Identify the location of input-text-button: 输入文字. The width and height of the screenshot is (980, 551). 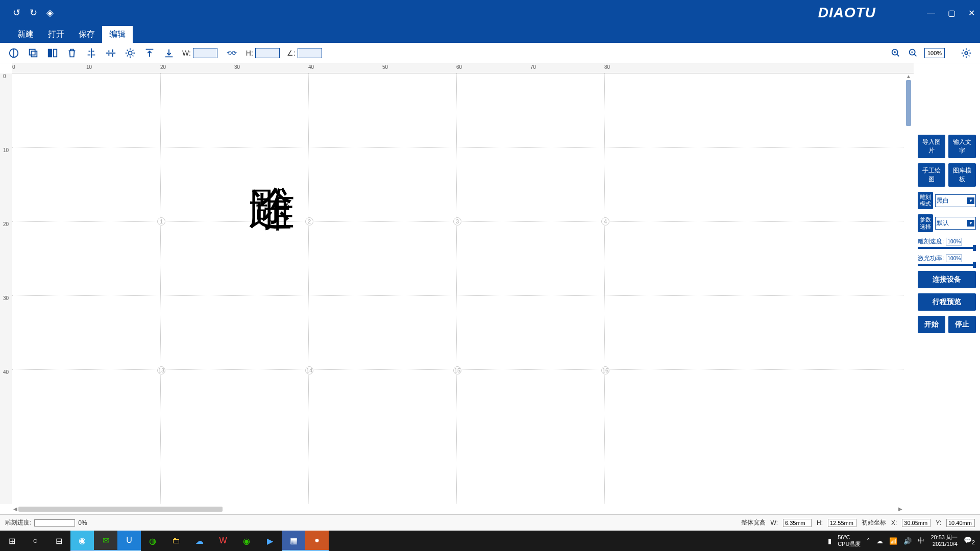
(962, 146).